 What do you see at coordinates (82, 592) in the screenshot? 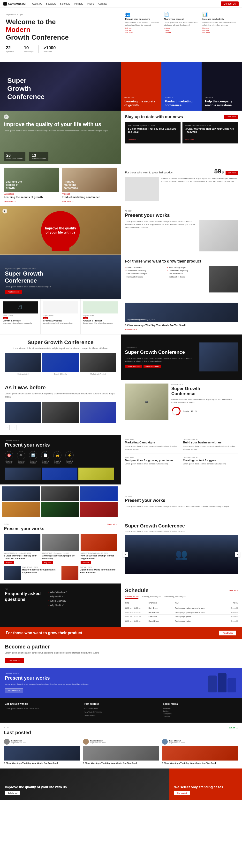
I see `faq-link-0: ›What's Machine?` at bounding box center [82, 592].